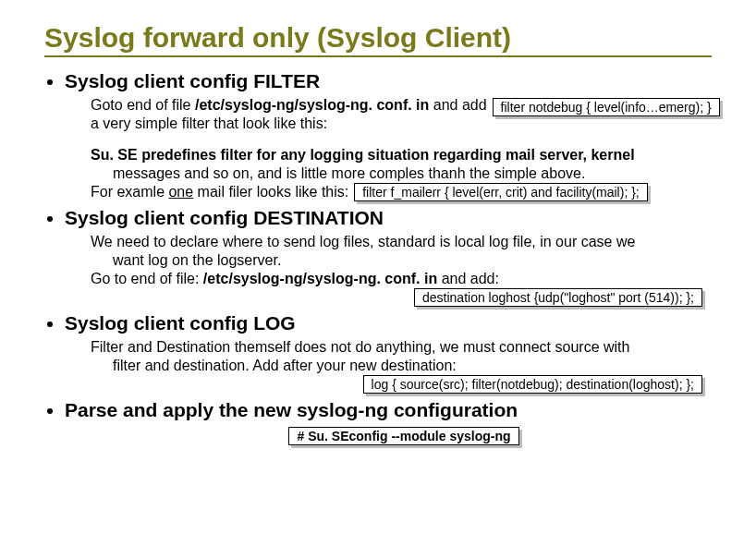 The image size is (756, 534). I want to click on text-line: For examle one mail filer looks like thi…, so click(220, 192).